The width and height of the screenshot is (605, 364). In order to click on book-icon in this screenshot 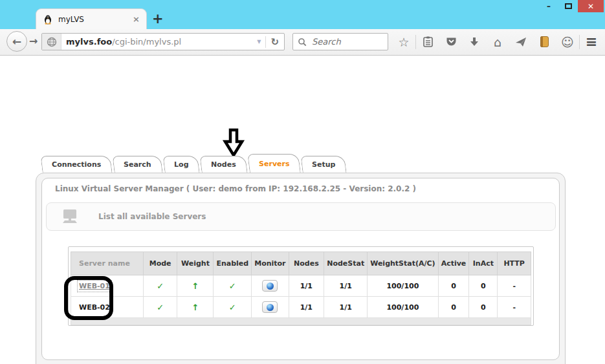, I will do `click(544, 41)`.